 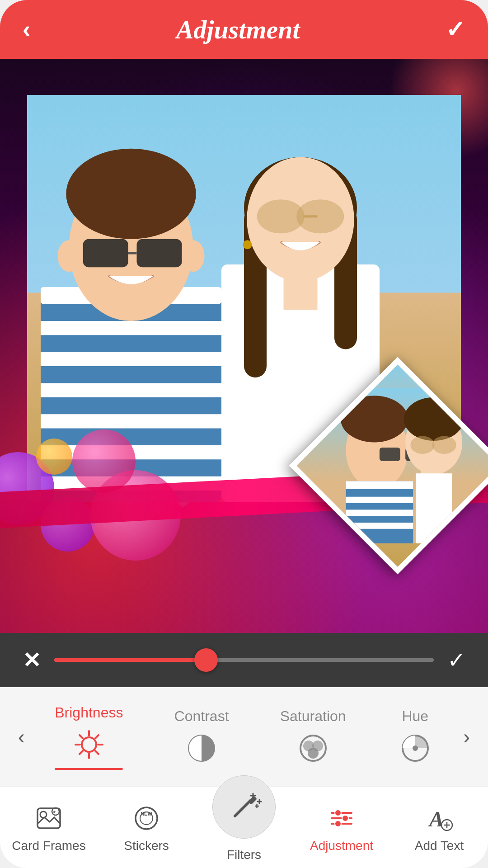 I want to click on adj-item-hue: Hue, so click(x=415, y=737).